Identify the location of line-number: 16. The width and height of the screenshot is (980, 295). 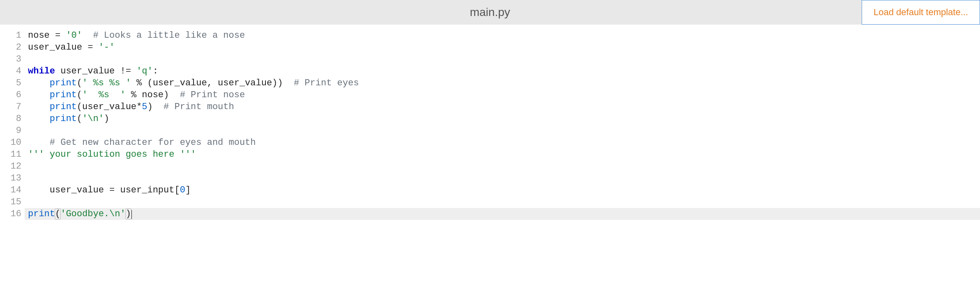
(11, 214).